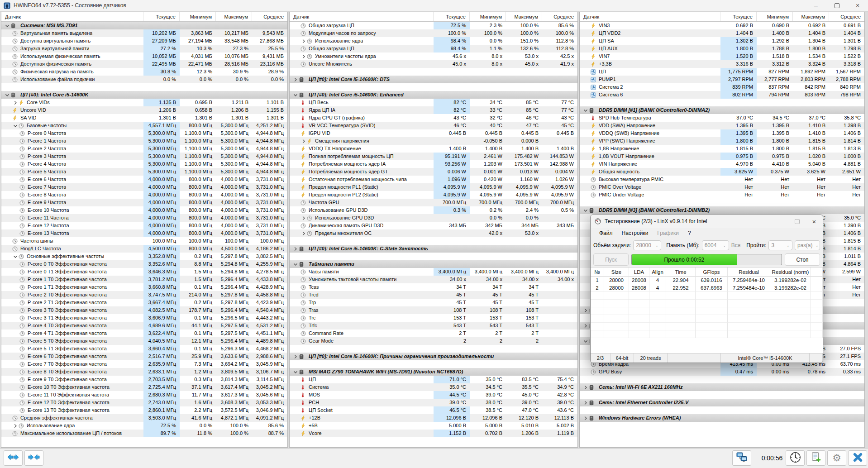 The width and height of the screenshot is (868, 468). What do you see at coordinates (434, 102) in the screenshot?
I see `sensor-row: ЦП Весь82 °C34 °C85 °C77 °C` at bounding box center [434, 102].